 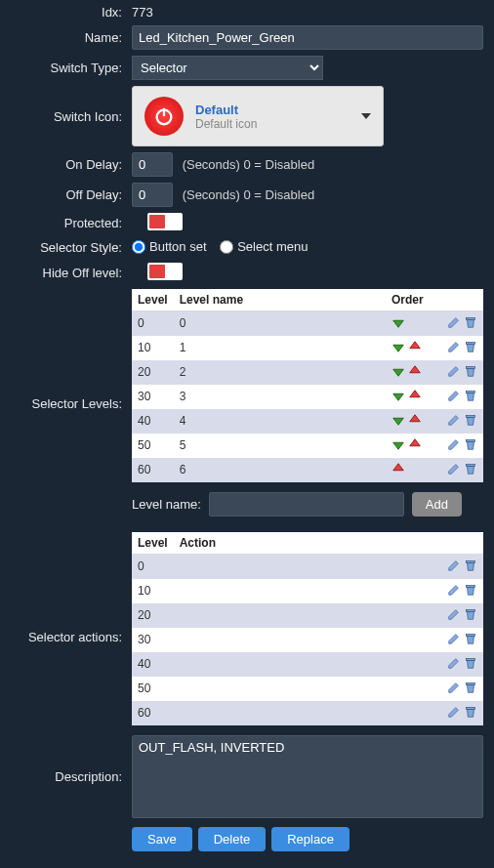 What do you see at coordinates (68, 350) in the screenshot?
I see `selector-levels-label: Selector Levels:` at bounding box center [68, 350].